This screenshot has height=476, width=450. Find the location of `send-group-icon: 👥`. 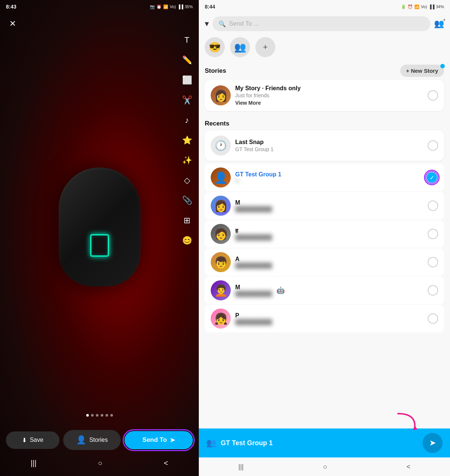

send-group-icon: 👥 is located at coordinates (211, 443).